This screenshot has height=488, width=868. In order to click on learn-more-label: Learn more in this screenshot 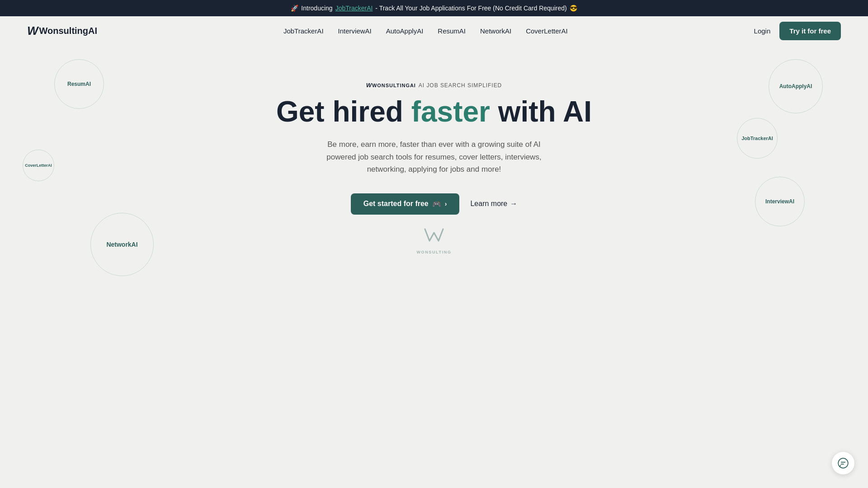, I will do `click(489, 204)`.